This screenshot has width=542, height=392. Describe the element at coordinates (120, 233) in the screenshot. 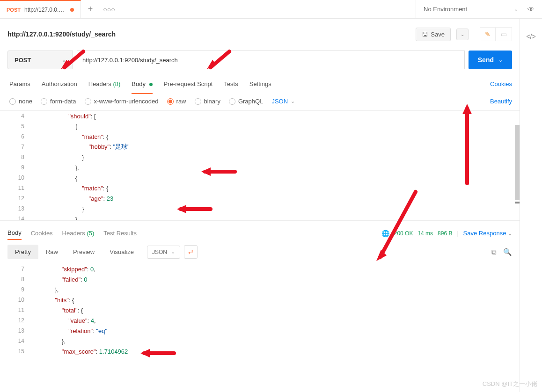

I see `resp-tab-testresults: Test Results` at that location.